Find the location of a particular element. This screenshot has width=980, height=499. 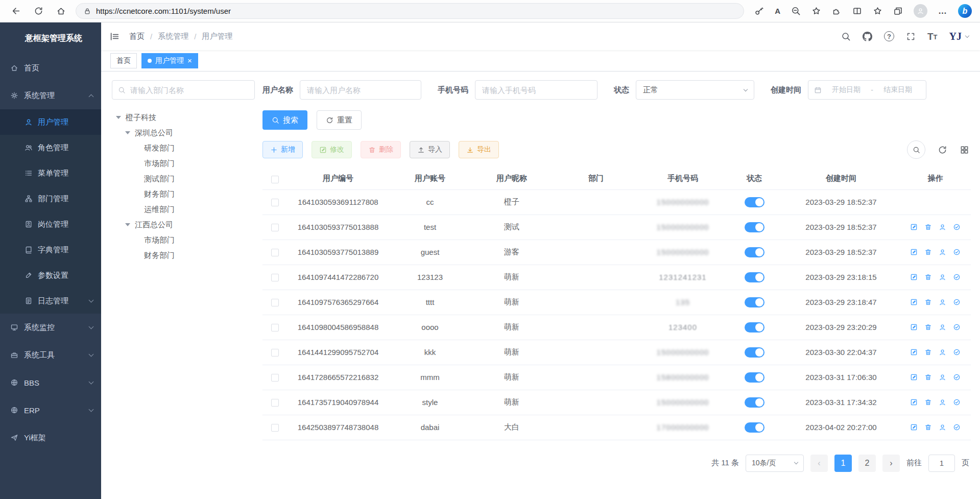

back-button is located at coordinates (16, 11).